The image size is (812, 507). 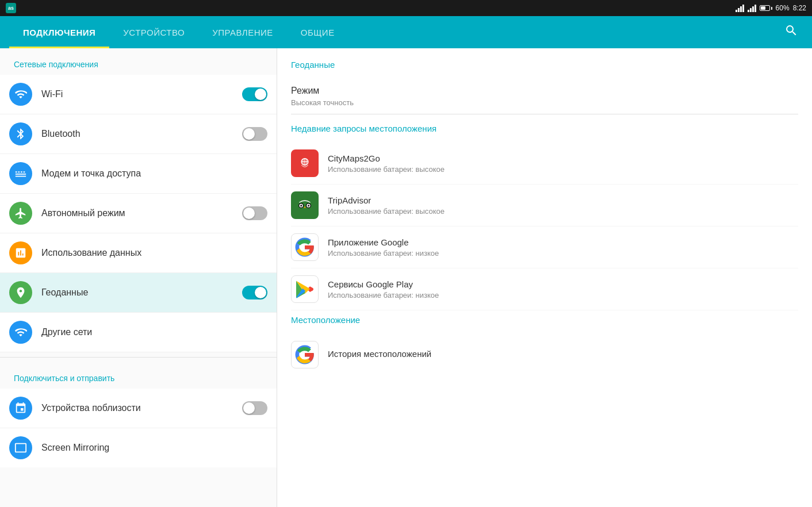 What do you see at coordinates (141, 408) in the screenshot?
I see `neardevices-label: Устройства поблизости` at bounding box center [141, 408].